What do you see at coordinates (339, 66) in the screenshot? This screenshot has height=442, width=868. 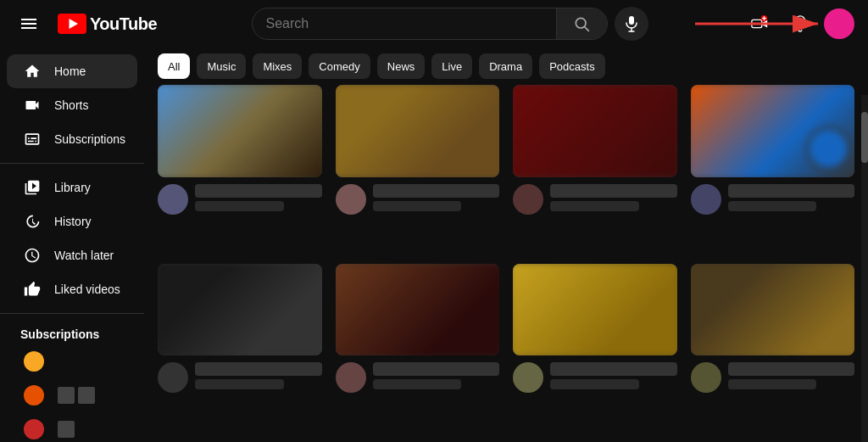 I see `filter-chip-comedy: Comedy` at bounding box center [339, 66].